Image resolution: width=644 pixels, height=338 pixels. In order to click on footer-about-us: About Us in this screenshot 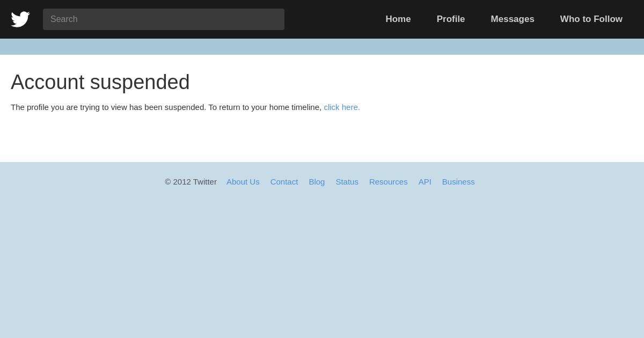, I will do `click(243, 181)`.